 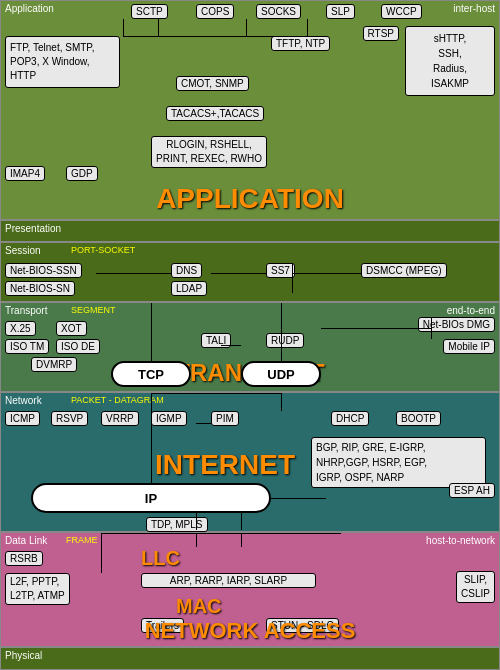 What do you see at coordinates (72, 328) in the screenshot?
I see `xot-box: XOT` at bounding box center [72, 328].